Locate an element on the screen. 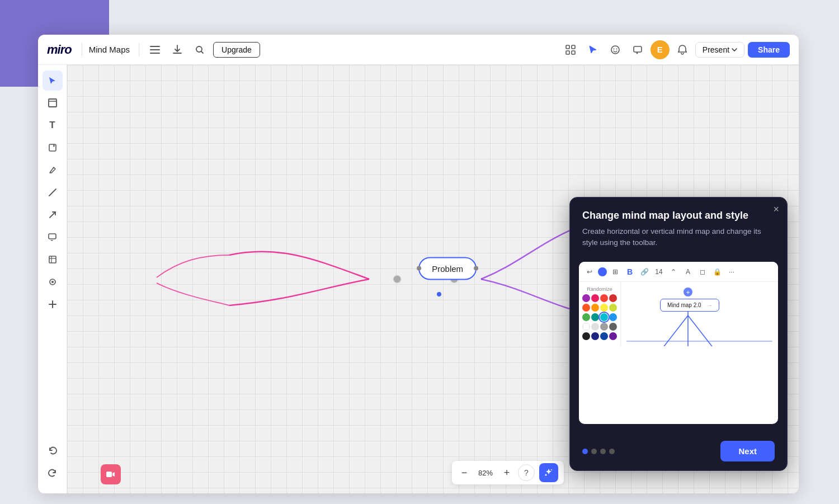 This screenshot has height=504, width=839. zoom-out-button: − is located at coordinates (464, 473).